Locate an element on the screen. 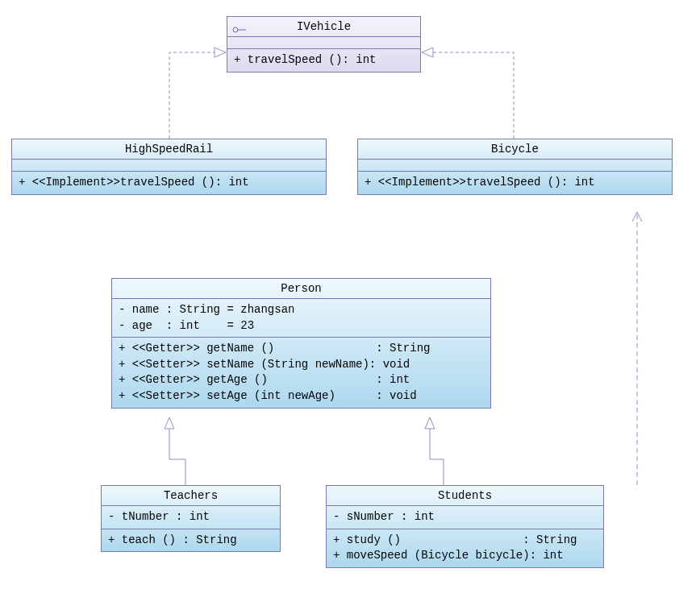  methods-section: + study () : String + moveSpeed (Bicycle… is located at coordinates (465, 548).